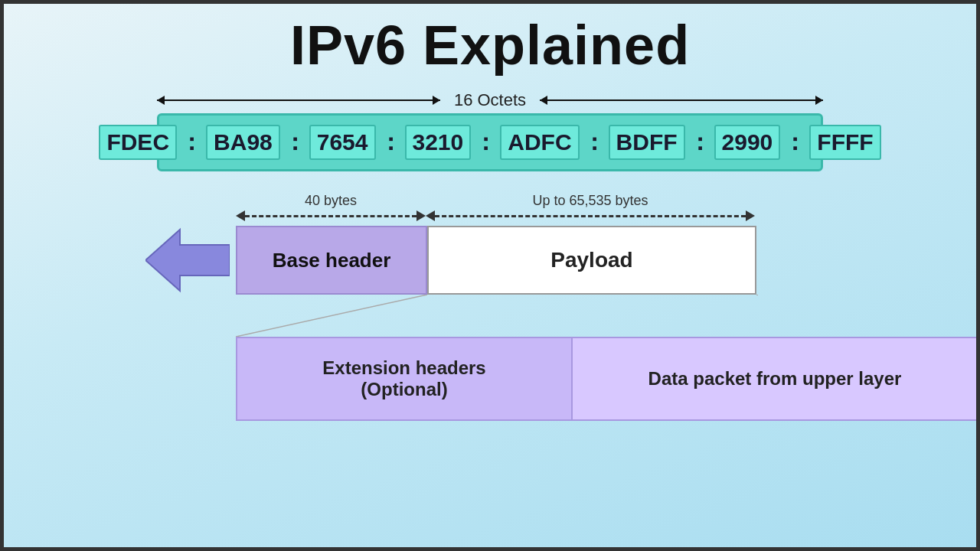 The height and width of the screenshot is (551, 980). Describe the element at coordinates (591, 260) in the screenshot. I see `payload-label: Payload` at that location.